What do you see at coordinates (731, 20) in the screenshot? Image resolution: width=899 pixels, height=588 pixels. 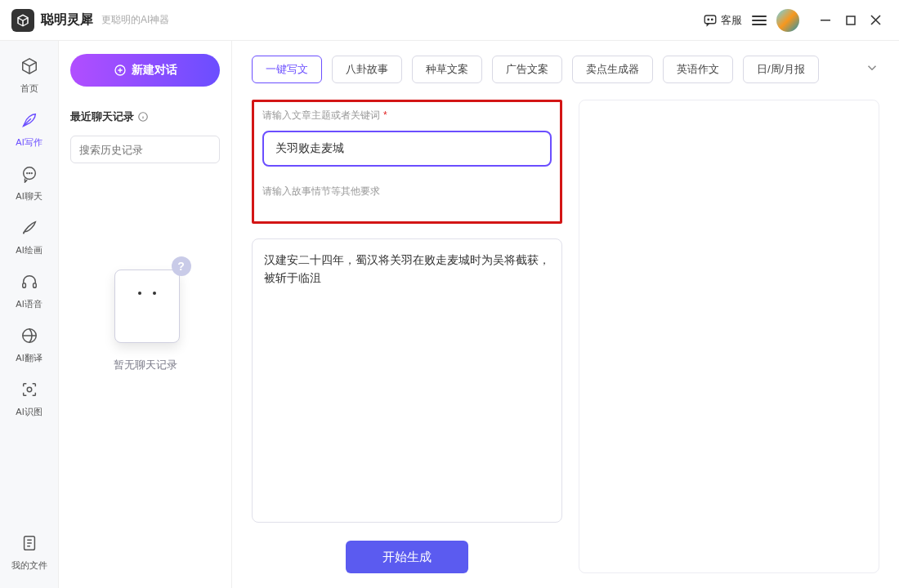 I see `support-label: 客服` at bounding box center [731, 20].